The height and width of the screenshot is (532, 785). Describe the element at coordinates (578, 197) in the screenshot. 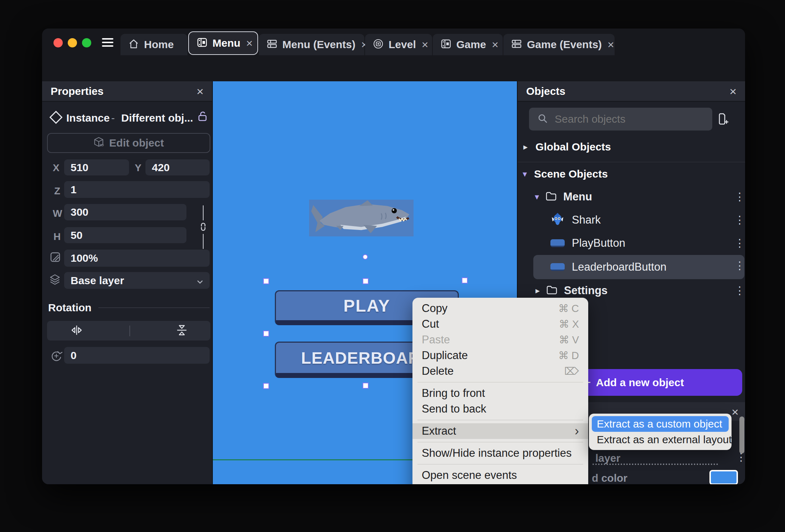

I see `tree-row-label: Menu` at that location.